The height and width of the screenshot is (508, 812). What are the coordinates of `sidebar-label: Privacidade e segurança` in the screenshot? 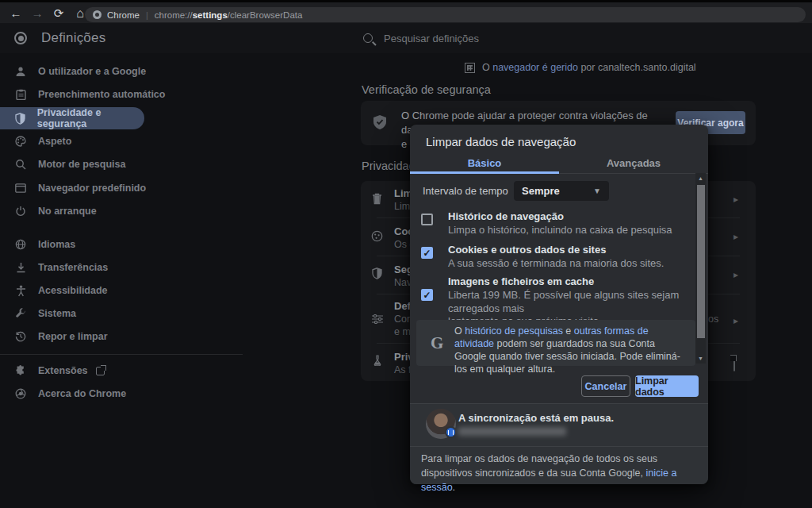 It's located at (90, 118).